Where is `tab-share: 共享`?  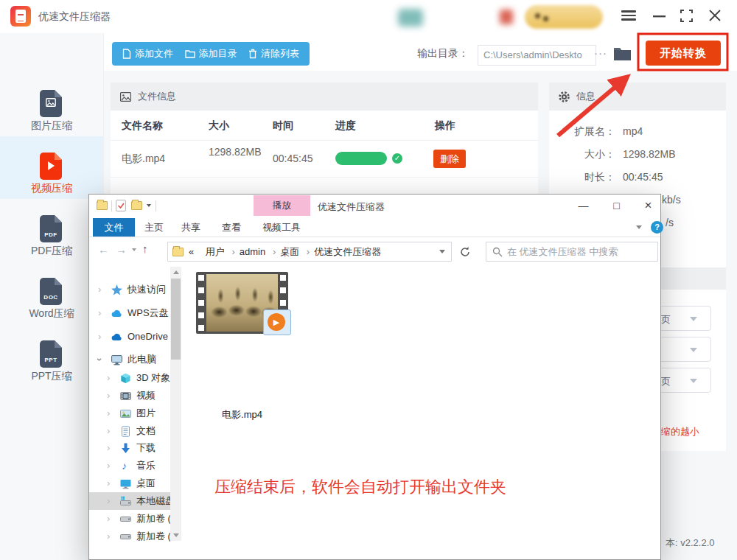 tab-share: 共享 is located at coordinates (191, 227).